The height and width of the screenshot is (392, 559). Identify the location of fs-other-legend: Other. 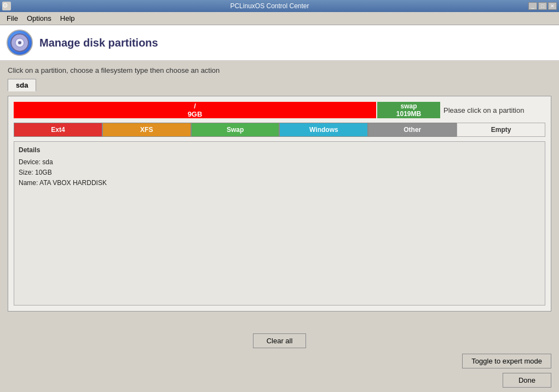
(412, 130).